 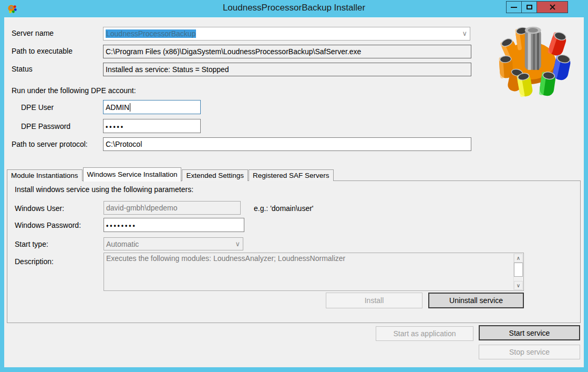 What do you see at coordinates (170, 174) in the screenshot?
I see `tab-strip: Module Instantiations Windows Service In…` at bounding box center [170, 174].